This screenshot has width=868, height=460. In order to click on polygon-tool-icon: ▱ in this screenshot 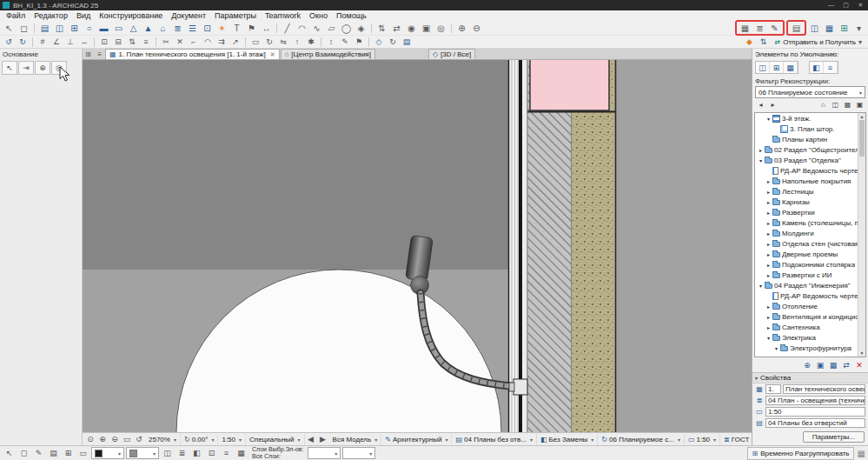, I will do `click(332, 28)`.